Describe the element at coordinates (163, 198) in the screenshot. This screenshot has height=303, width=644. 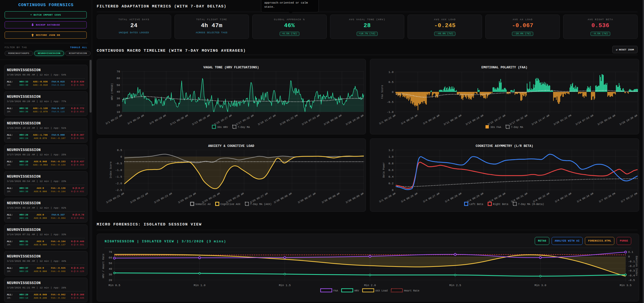
I see `svg-text: 3/29 09:23 AM` at that location.